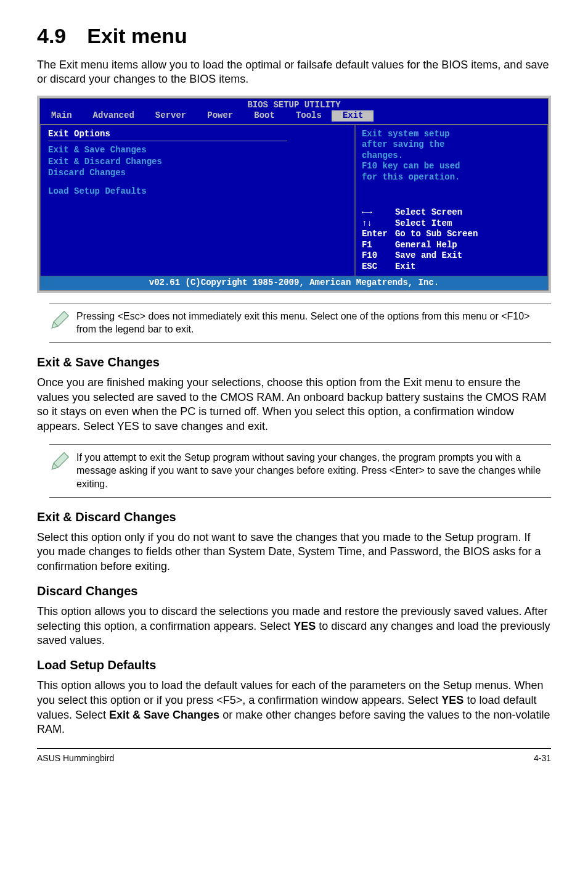  What do you see at coordinates (451, 156) in the screenshot?
I see `bios-help-line: changes.` at bounding box center [451, 156].